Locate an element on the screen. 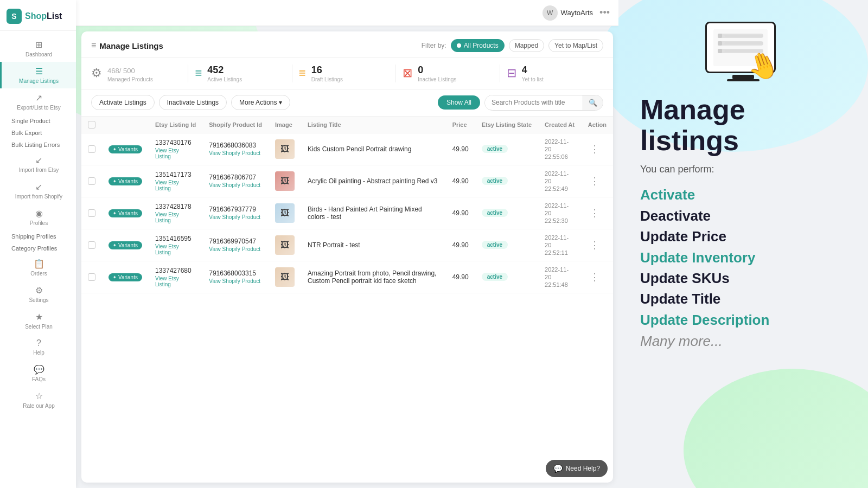 This screenshot has height=488, width=868. export-icon: ↗ is located at coordinates (39, 98).